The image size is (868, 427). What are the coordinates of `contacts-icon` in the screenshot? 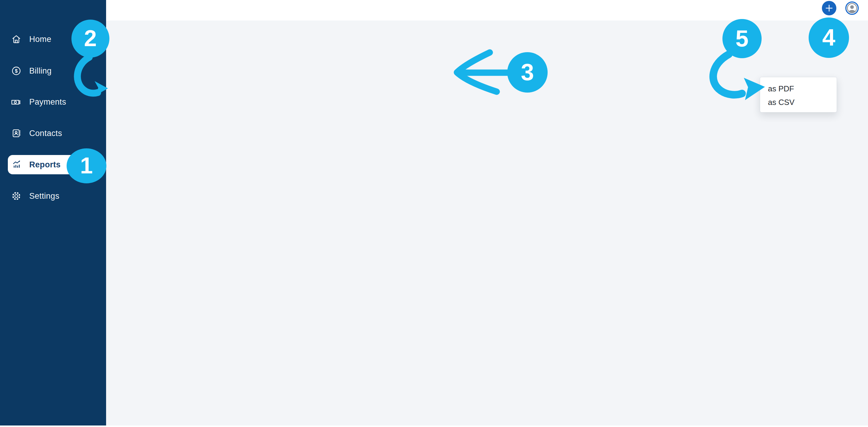 It's located at (16, 133).